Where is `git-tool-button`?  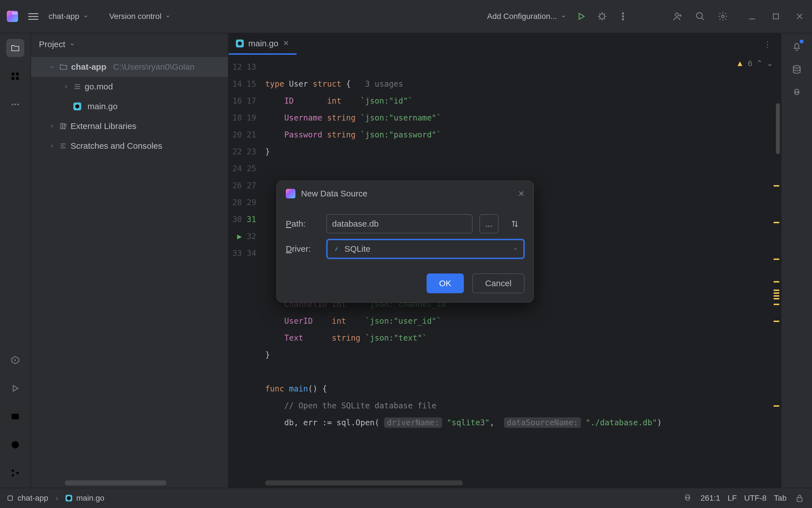 git-tool-button is located at coordinates (15, 473).